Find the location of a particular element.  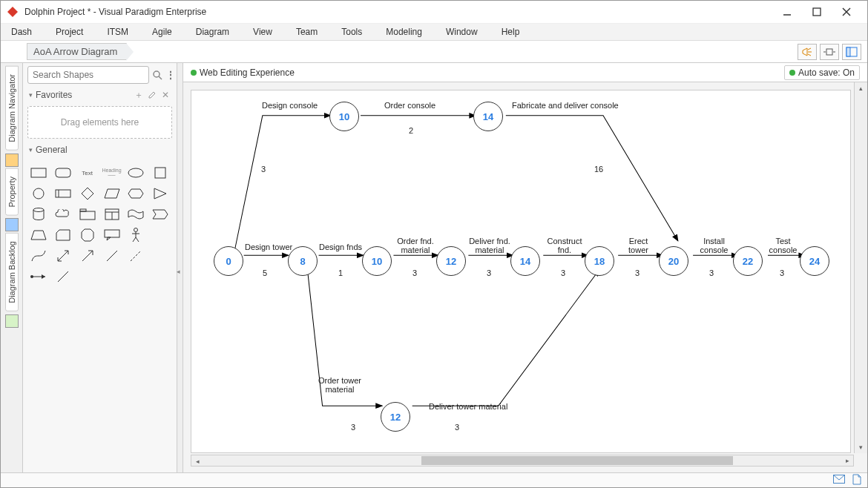

shape-card-icon is located at coordinates (63, 235).